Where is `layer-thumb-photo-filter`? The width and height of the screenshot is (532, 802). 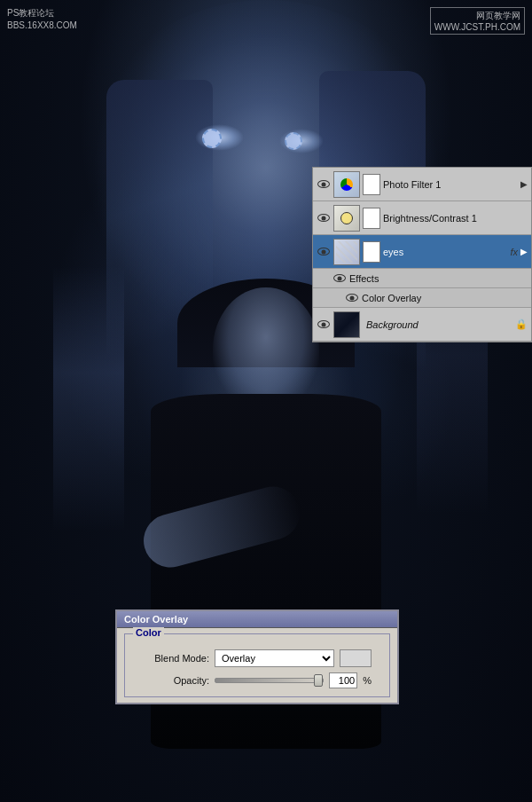
layer-thumb-photo-filter is located at coordinates (347, 185).